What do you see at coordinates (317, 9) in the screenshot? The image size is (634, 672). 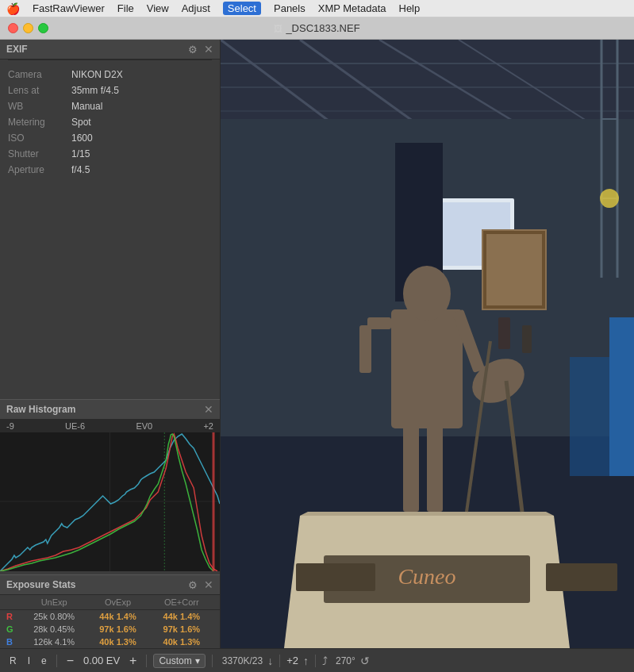 I see `menubar: 🍎 FastRawViewer File View Adjust Select …` at bounding box center [317, 9].